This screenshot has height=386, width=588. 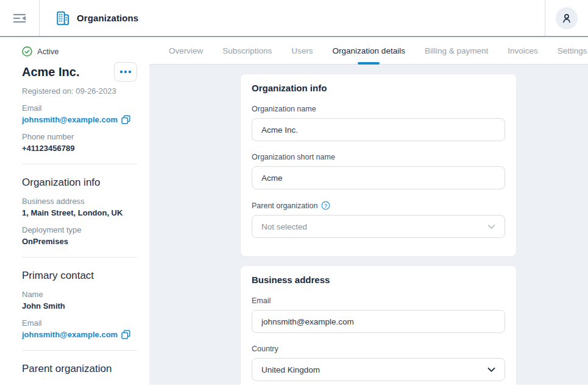 I want to click on address-email-input, so click(x=378, y=321).